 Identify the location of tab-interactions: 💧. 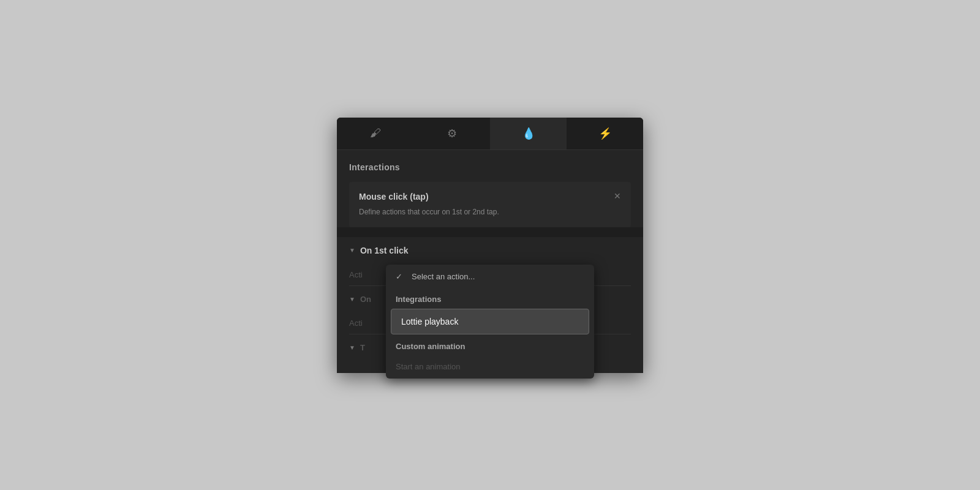
(528, 134).